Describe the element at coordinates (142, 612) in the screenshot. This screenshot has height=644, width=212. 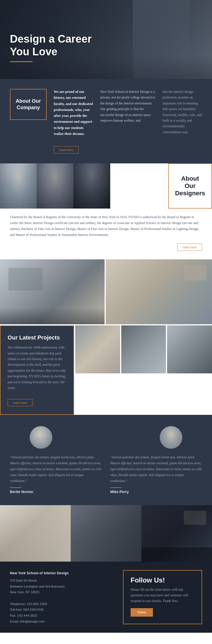
I see `footer-follow-btn: follow` at that location.